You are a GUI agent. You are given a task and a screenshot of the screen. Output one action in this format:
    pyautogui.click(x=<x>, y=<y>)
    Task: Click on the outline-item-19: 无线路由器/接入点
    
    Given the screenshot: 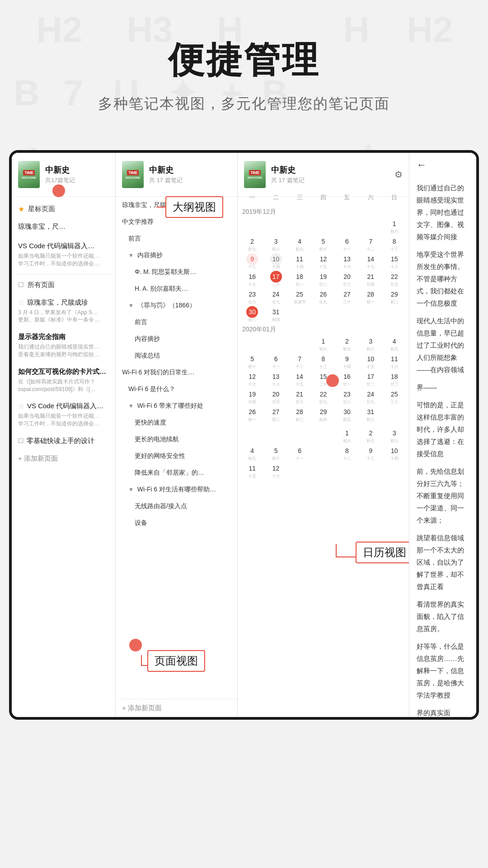 What is the action you would take?
    pyautogui.click(x=176, y=506)
    